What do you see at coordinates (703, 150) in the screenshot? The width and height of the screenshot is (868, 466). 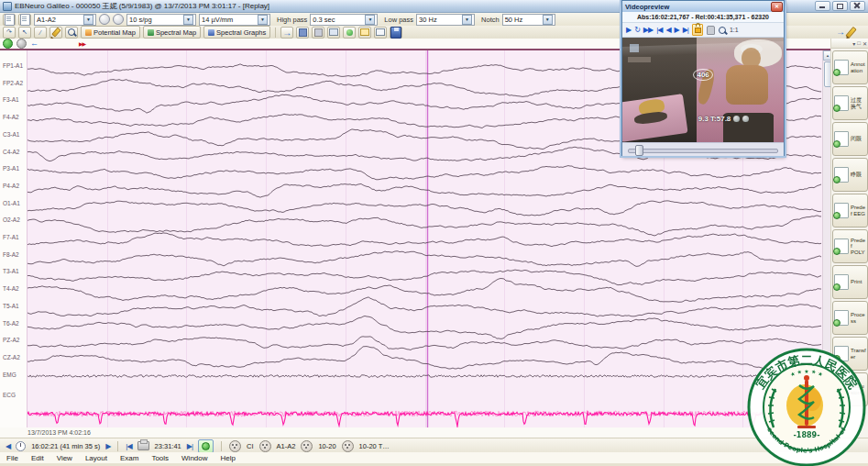 I see `slider-track` at bounding box center [703, 150].